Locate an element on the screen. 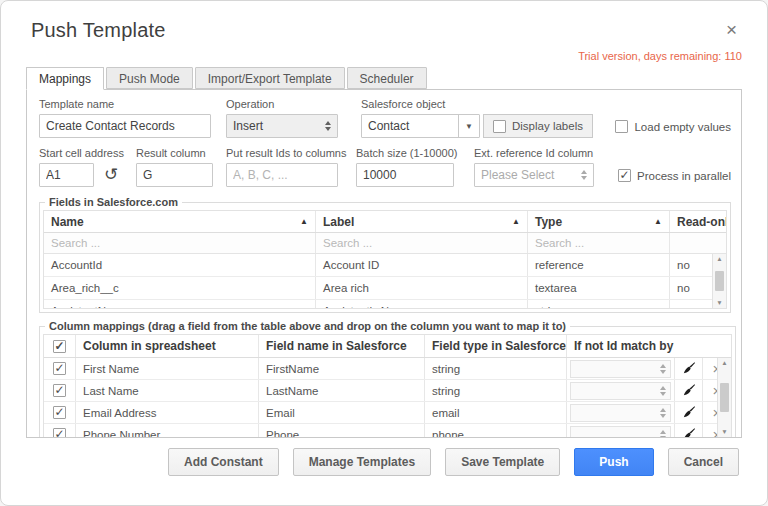  start-cell-address-input is located at coordinates (66, 175).